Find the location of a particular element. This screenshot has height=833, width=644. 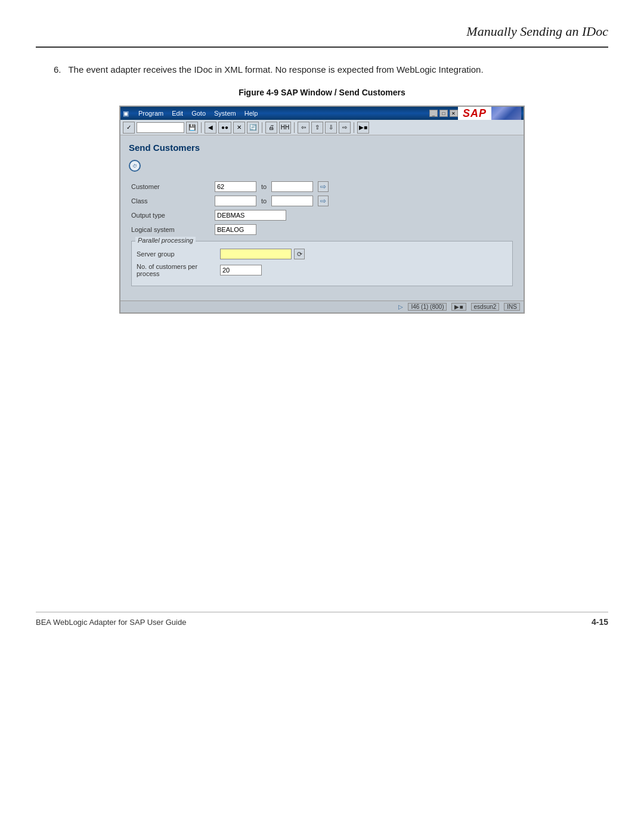

logical-system-input is located at coordinates (236, 230).